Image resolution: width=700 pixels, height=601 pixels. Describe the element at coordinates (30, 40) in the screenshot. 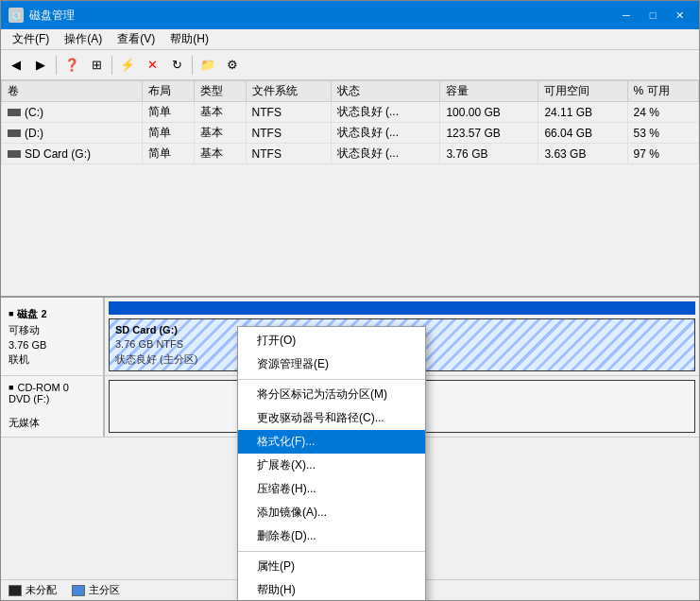

I see `menu-file: 文件(F)` at that location.